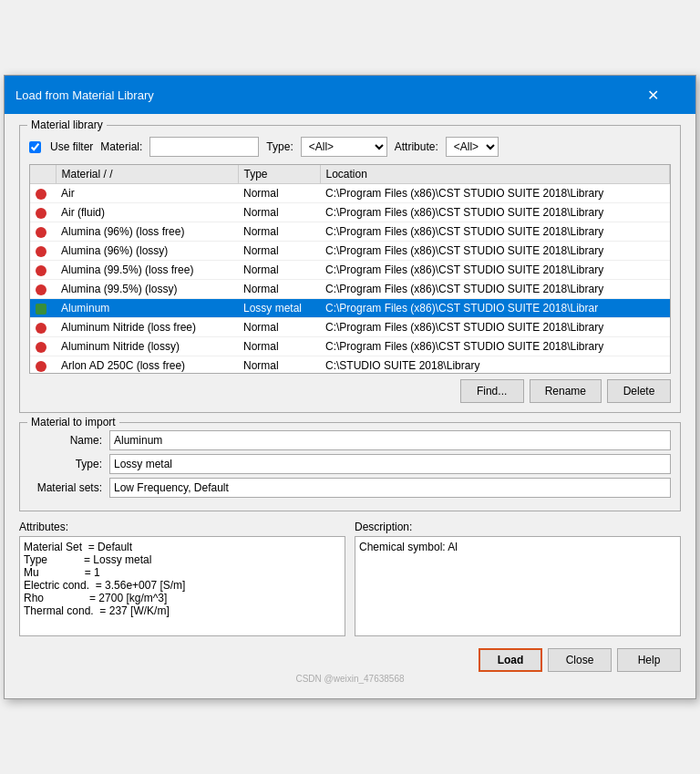 The image size is (700, 774). Describe the element at coordinates (66, 464) in the screenshot. I see `type-label: Type:` at that location.